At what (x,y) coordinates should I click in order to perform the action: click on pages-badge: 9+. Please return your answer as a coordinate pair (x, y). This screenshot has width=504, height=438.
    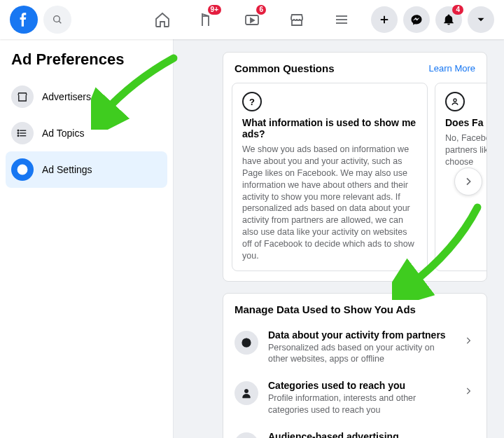
    Looking at the image, I should click on (214, 10).